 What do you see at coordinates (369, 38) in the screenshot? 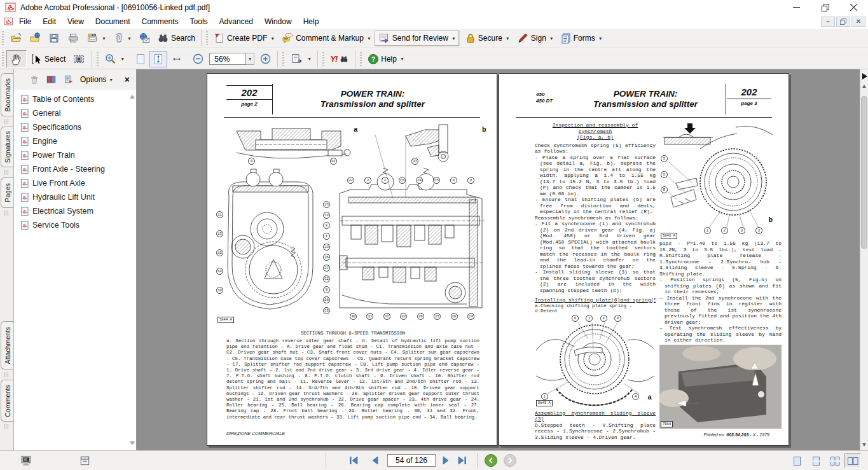
I see `comment-markup-dropdown: ▼` at bounding box center [369, 38].